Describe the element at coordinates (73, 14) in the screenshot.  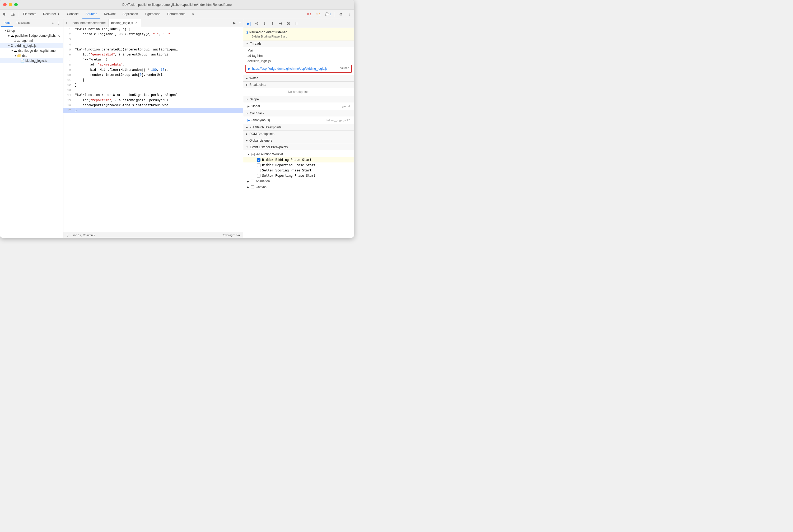
I see `tab-console: Console` at that location.